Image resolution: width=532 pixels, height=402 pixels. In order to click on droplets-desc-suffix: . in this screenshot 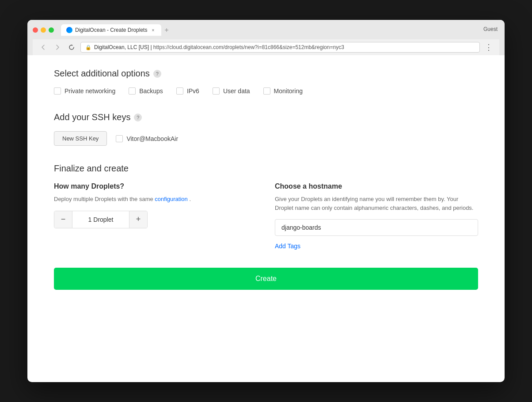, I will do `click(190, 199)`.